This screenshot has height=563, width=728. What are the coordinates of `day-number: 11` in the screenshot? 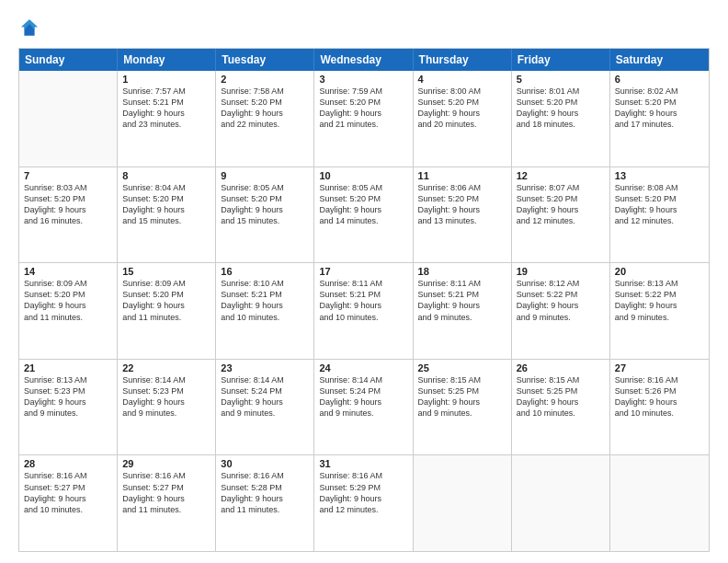 It's located at (462, 176).